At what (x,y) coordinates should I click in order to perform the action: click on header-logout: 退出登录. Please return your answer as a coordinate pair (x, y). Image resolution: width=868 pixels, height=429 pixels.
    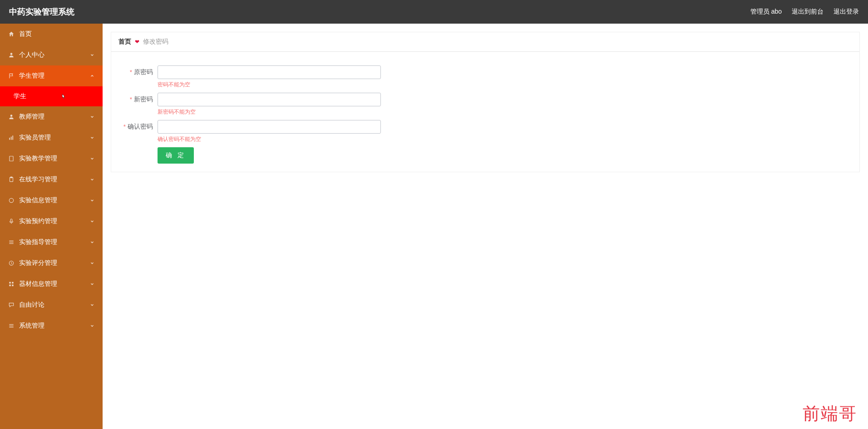
    Looking at the image, I should click on (846, 12).